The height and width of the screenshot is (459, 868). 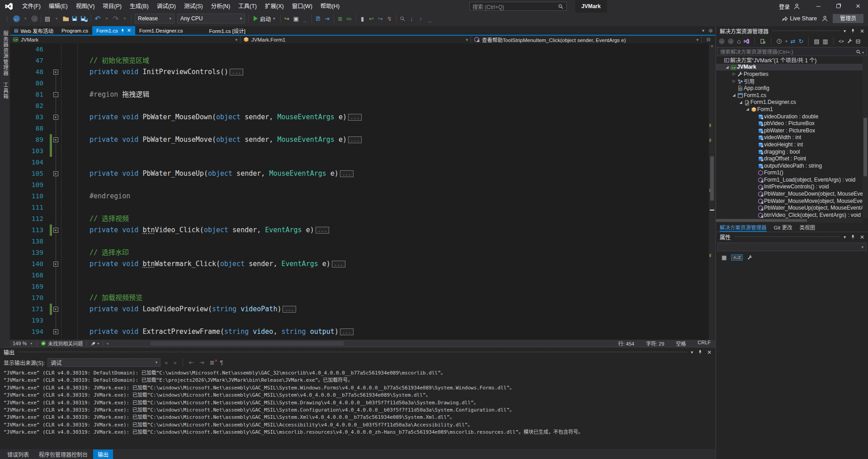 I want to click on view-code-icon: <>, so click(x=841, y=42).